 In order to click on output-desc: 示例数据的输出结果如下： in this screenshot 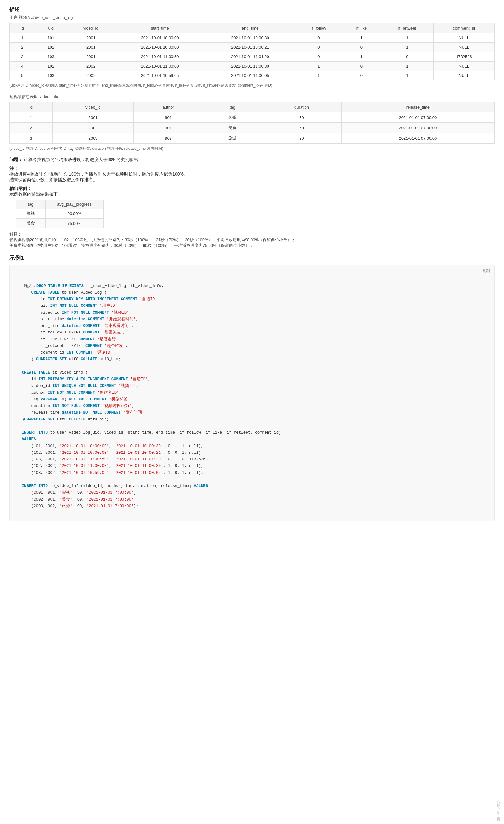, I will do `click(252, 195)`.